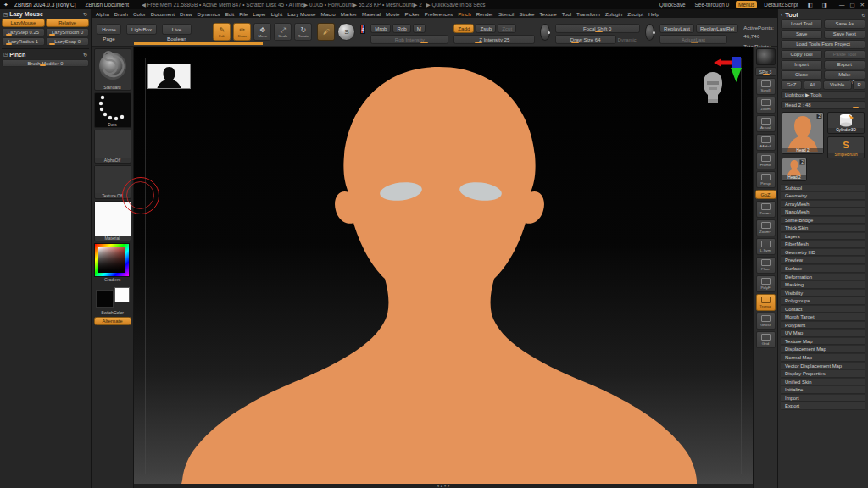 Image resolution: width=868 pixels, height=488 pixels. What do you see at coordinates (588, 14) in the screenshot?
I see `menu-item: Transform` at bounding box center [588, 14].